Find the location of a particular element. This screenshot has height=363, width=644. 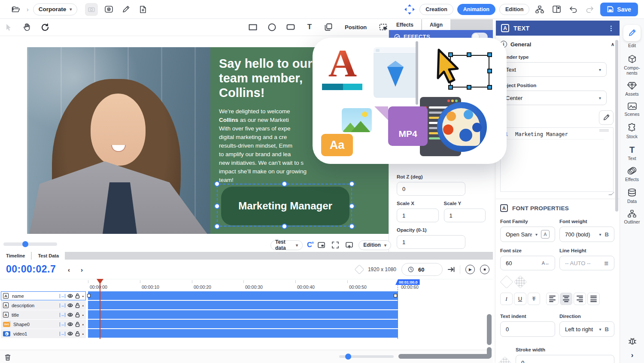

editor-resize-handle is located at coordinates (611, 194).